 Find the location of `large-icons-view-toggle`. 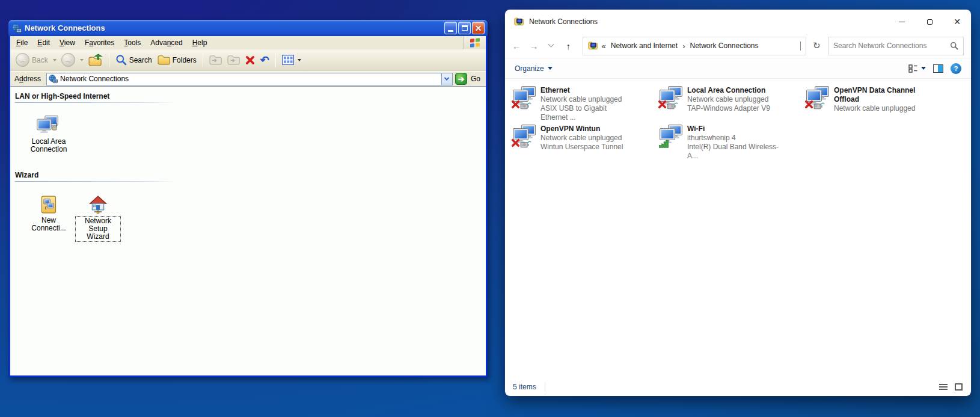

large-icons-view-toggle is located at coordinates (958, 387).